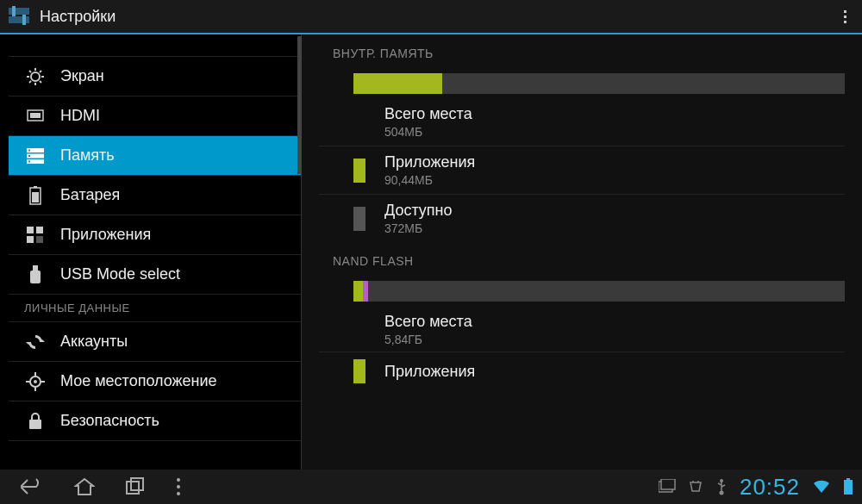 This screenshot has height=504, width=862. Describe the element at coordinates (582, 122) in the screenshot. I see `row-total-internal: Всего места 504МБ` at that location.